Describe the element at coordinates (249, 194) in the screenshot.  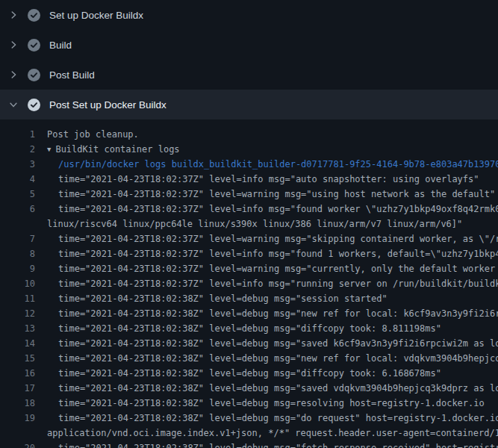
I see `log-line: 5 time="2021-04-23T18:02:37Z" level=warn…` at that location.